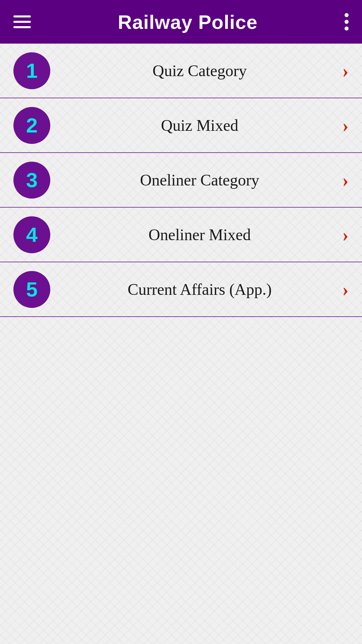 This screenshot has height=644, width=362. Describe the element at coordinates (181, 180) in the screenshot. I see `list-item-3: 3 Oneliner Category ›` at that location.